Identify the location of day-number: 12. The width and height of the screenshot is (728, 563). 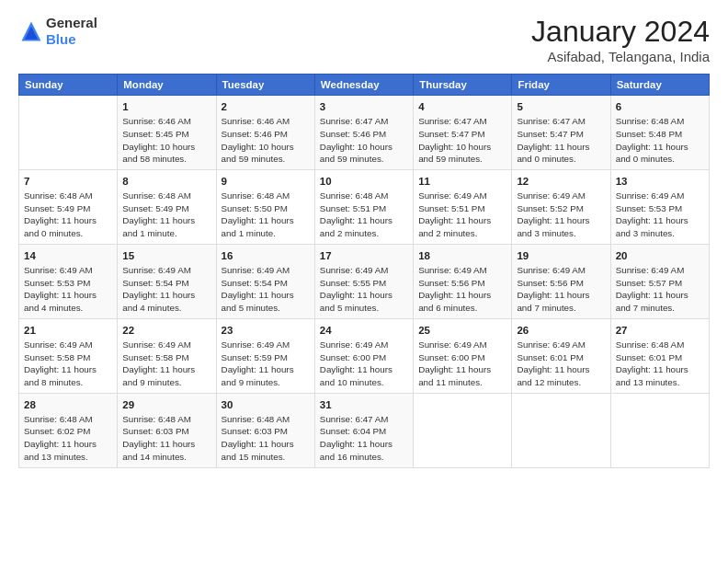
(561, 181).